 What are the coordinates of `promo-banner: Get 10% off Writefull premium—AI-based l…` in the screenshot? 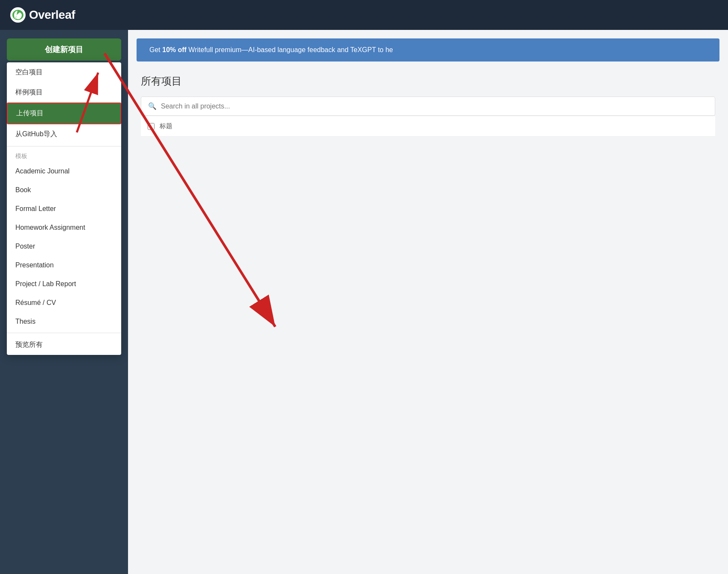 It's located at (428, 50).